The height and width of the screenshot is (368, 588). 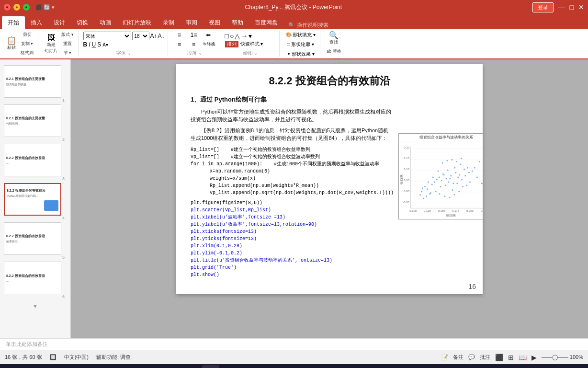 What do you see at coordinates (99, 45) in the screenshot?
I see `strikethrough-btn: S` at bounding box center [99, 45].